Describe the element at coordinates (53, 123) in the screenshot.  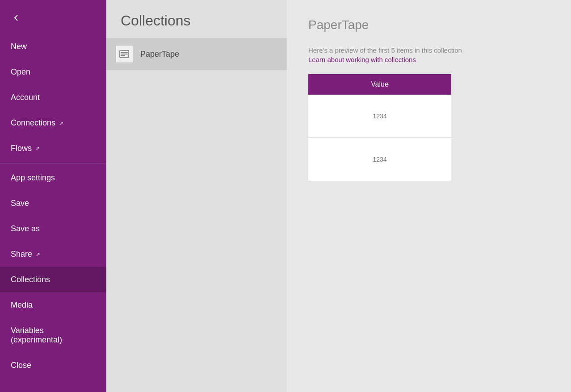
I see `sidebar-item-connections: Connections ↗` at that location.